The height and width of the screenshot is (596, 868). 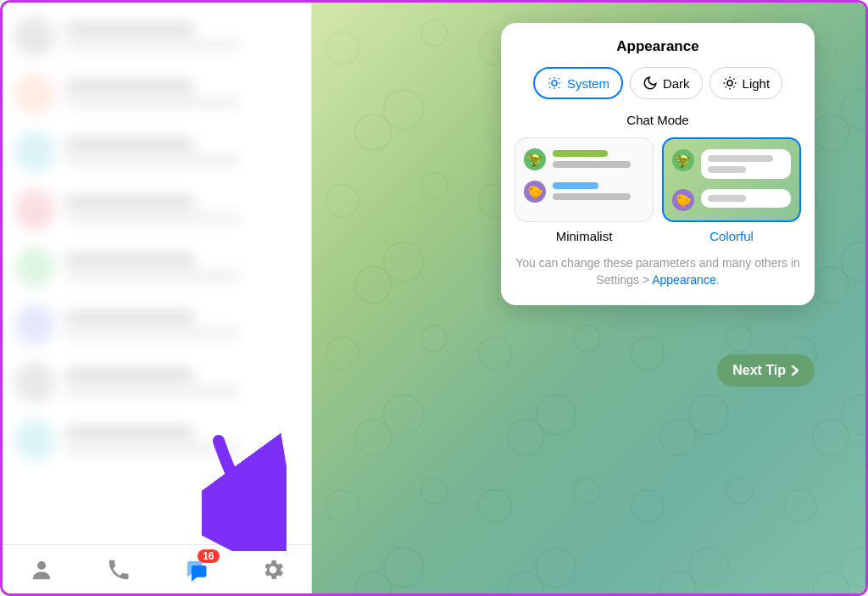 I want to click on chevron-right-icon, so click(x=795, y=370).